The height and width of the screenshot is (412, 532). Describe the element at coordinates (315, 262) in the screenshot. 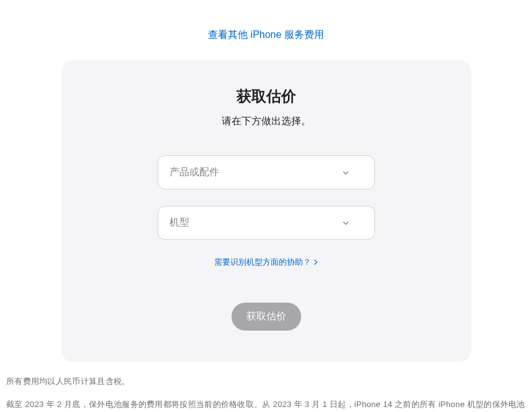

I see `chevron-right-icon` at that location.